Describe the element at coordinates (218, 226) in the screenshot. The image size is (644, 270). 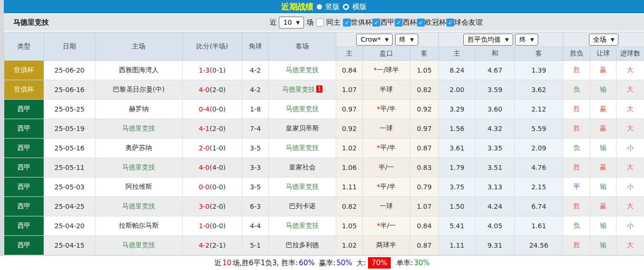
I see `halftime-score: (0-0)` at that location.